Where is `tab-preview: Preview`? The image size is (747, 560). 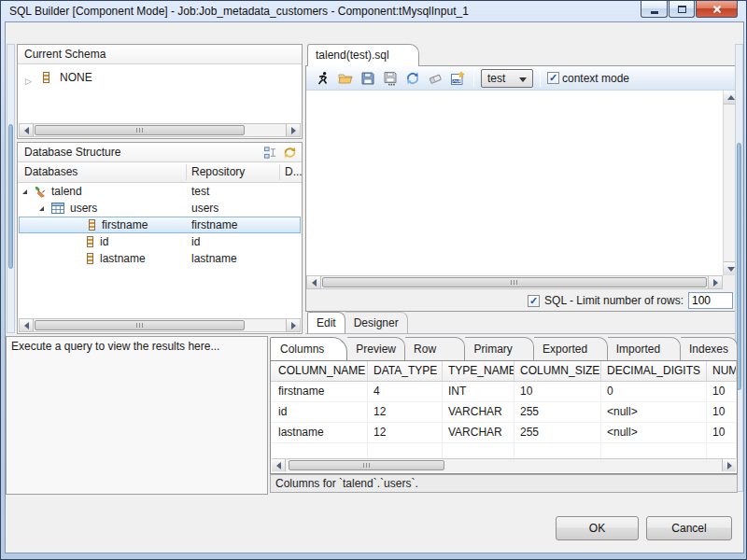 tab-preview: Preview is located at coordinates (376, 349).